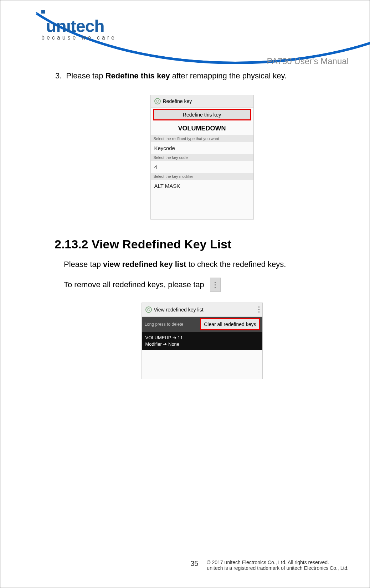 The image size is (370, 588). What do you see at coordinates (202, 148) in the screenshot?
I see `value-redefined-type: Keycode` at bounding box center [202, 148].